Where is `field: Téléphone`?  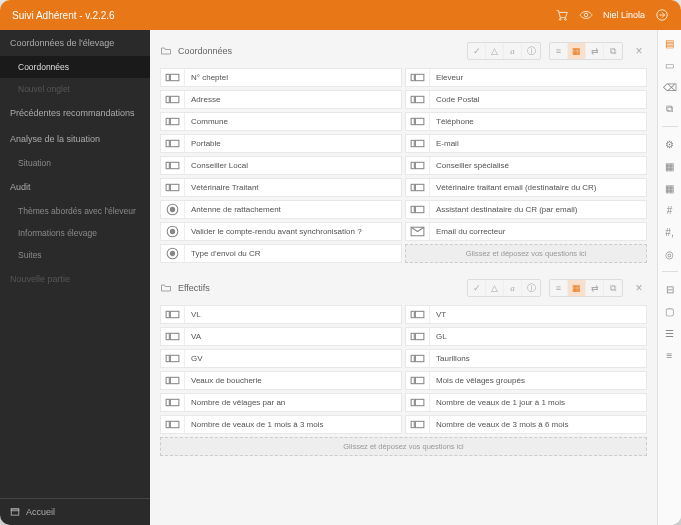
field: Téléphone is located at coordinates (526, 122).